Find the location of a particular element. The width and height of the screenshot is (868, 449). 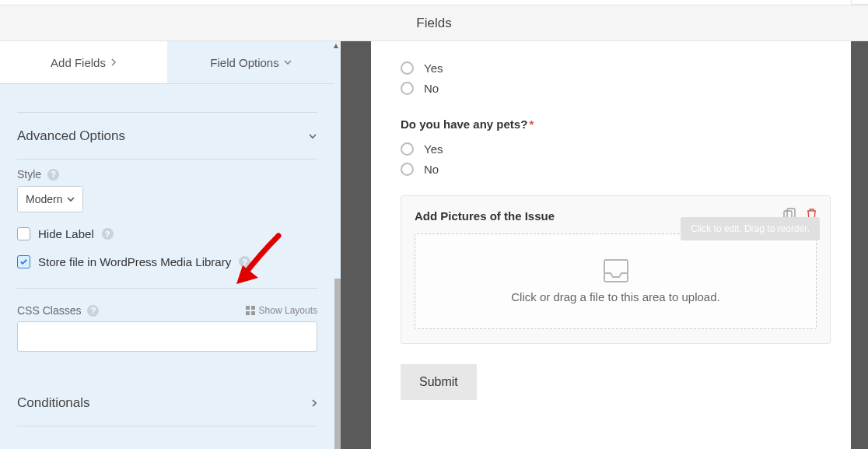

style-value: Modern is located at coordinates (44, 199).